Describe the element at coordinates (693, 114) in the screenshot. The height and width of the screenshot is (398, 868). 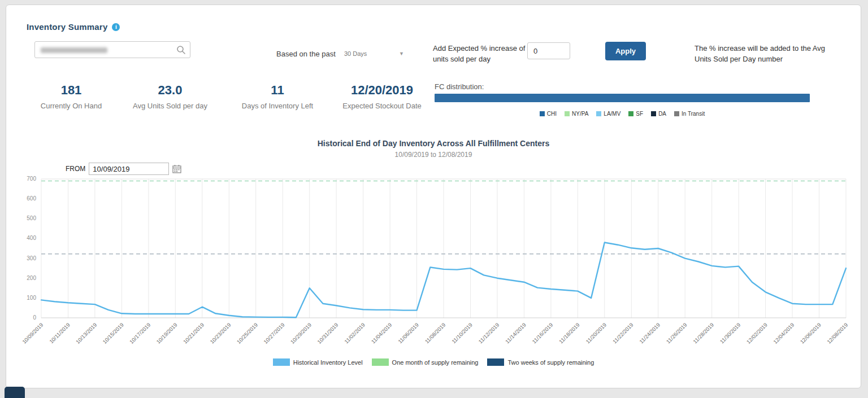
I see `legend-label: In Transit` at that location.